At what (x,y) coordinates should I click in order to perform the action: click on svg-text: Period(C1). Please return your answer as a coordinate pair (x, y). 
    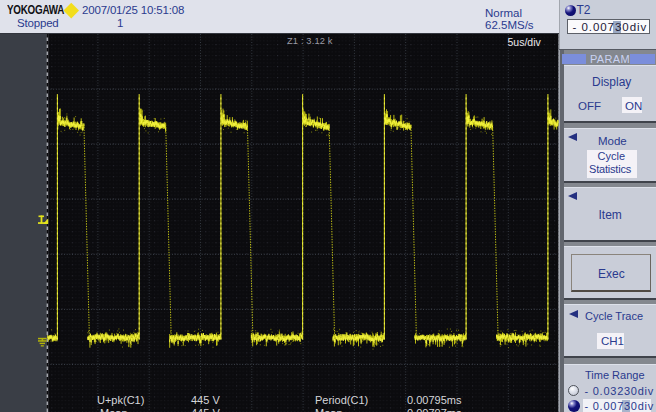
    Looking at the image, I should click on (342, 400).